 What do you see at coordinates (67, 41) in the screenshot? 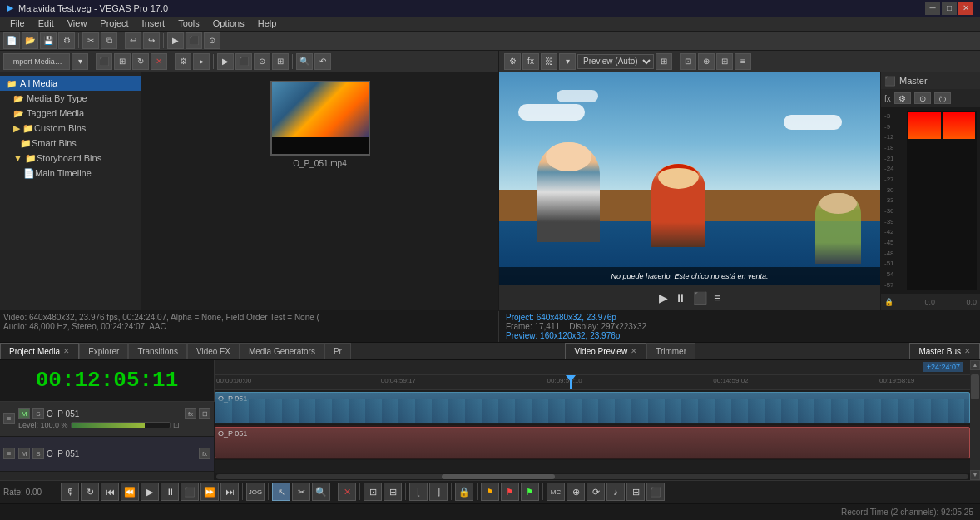
I see `properties-button: ⚙` at bounding box center [67, 41].